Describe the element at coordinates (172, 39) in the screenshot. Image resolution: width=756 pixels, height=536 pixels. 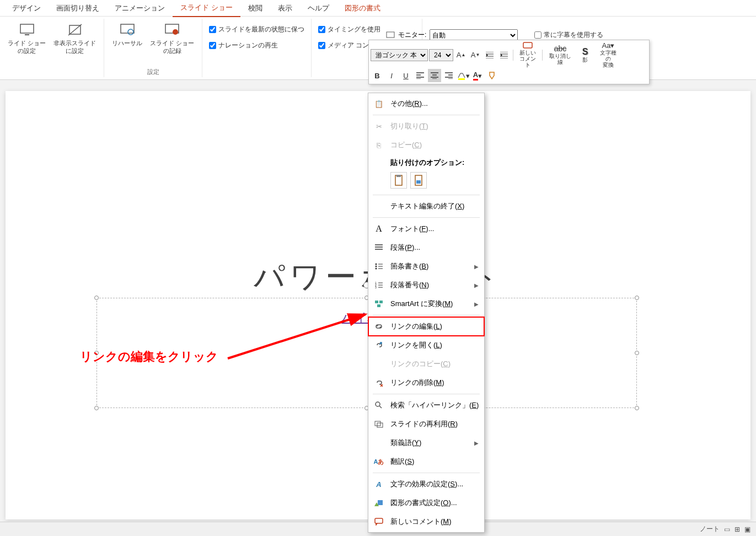
I see `record-slideshow-button: スライド ショー の記録` at that location.